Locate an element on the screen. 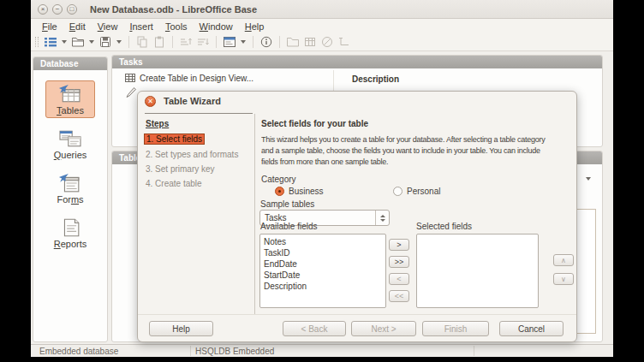 The width and height of the screenshot is (644, 362). new-database-dropdown-icon is located at coordinates (64, 42).